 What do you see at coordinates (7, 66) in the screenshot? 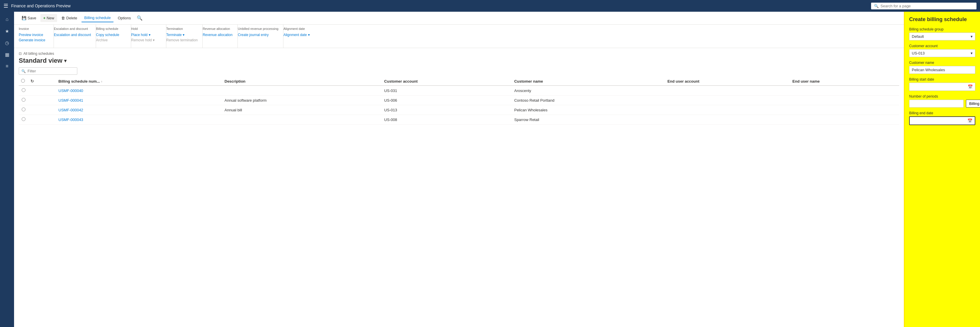
I see `sidebar-modules-icon: ≡` at bounding box center [7, 66].